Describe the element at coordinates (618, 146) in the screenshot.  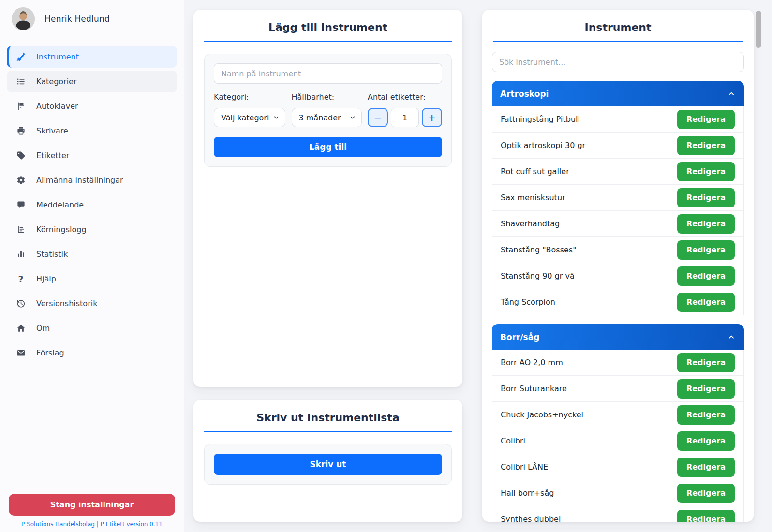
I see `instrument-row: Optik artroskopi 30 grRedigera` at that location.